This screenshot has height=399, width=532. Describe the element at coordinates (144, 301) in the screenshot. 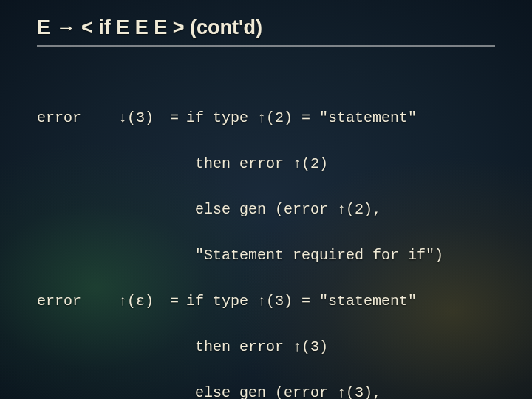

I see `rule-attr: ↑(ε)` at that location.